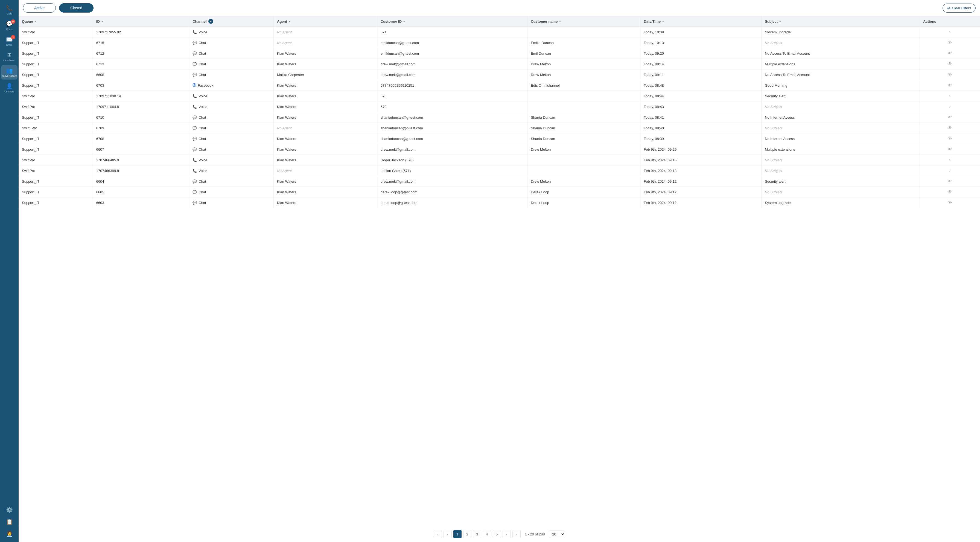 The image size is (980, 542). What do you see at coordinates (841, 86) in the screenshot?
I see `cell-subject: Good Morning` at bounding box center [841, 86].